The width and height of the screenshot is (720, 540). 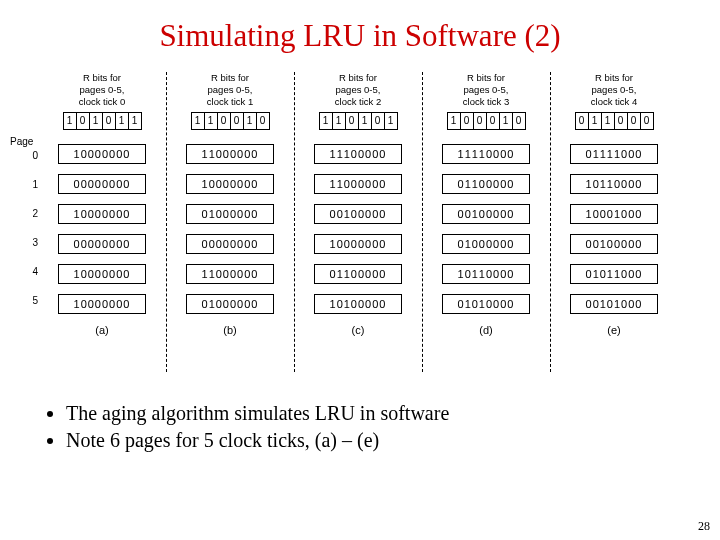 What do you see at coordinates (22, 142) in the screenshot?
I see `page-axis-label: Page` at bounding box center [22, 142].